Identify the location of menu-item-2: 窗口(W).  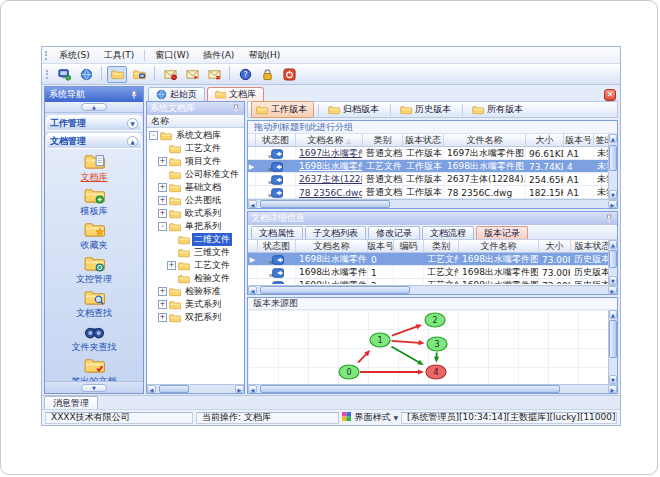
(172, 56).